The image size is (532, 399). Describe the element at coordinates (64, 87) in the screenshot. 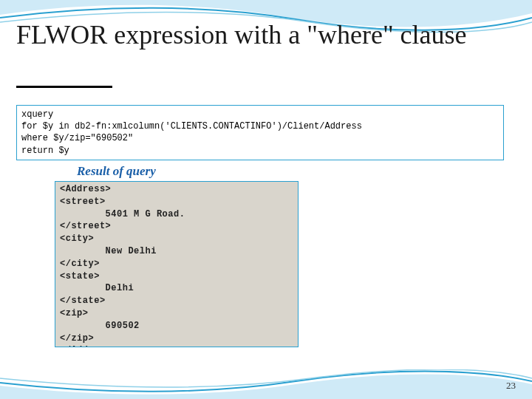

I see `title-underline` at that location.